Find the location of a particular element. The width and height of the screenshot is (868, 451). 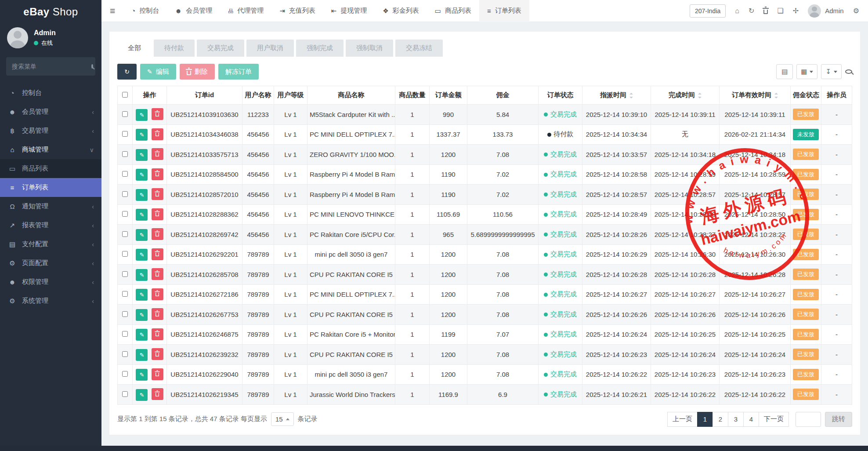

column-header: 指派时间 is located at coordinates (617, 95).